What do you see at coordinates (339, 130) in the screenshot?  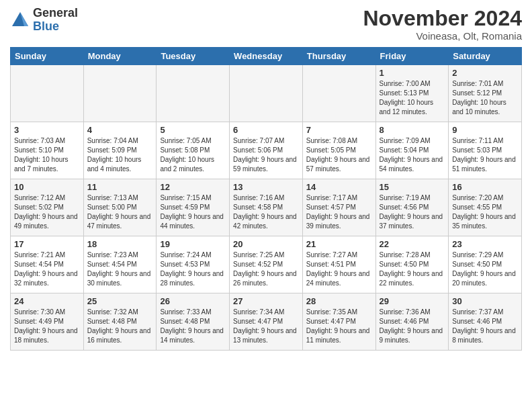 I see `day-number: 7` at bounding box center [339, 130].